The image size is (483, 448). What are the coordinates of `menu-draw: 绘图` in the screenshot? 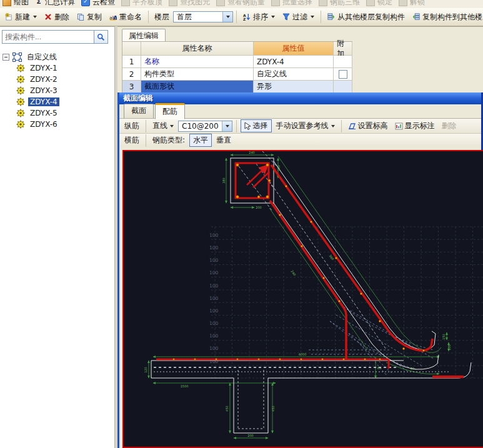 It's located at (16, 4).